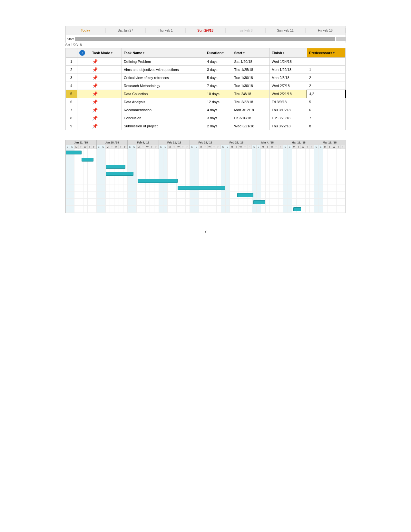  What do you see at coordinates (330, 144) in the screenshot?
I see `gantt-week-group: Mar 18, '18SSMTWTF` at bounding box center [330, 144].